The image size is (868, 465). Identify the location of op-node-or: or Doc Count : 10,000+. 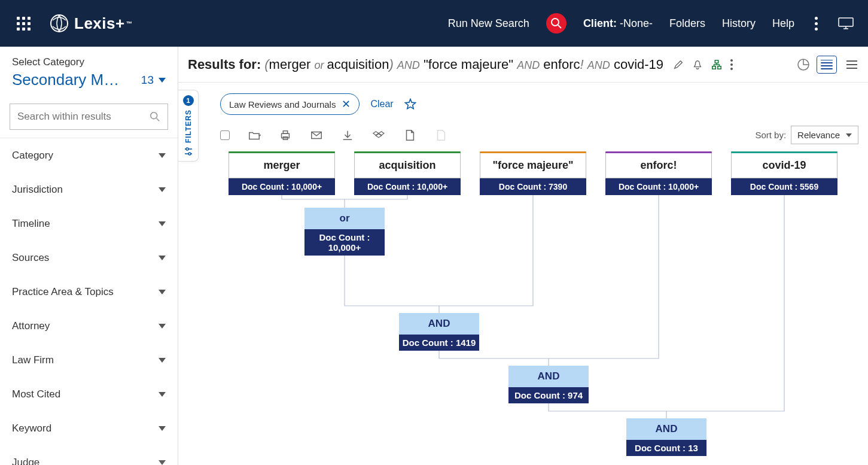
(345, 232).